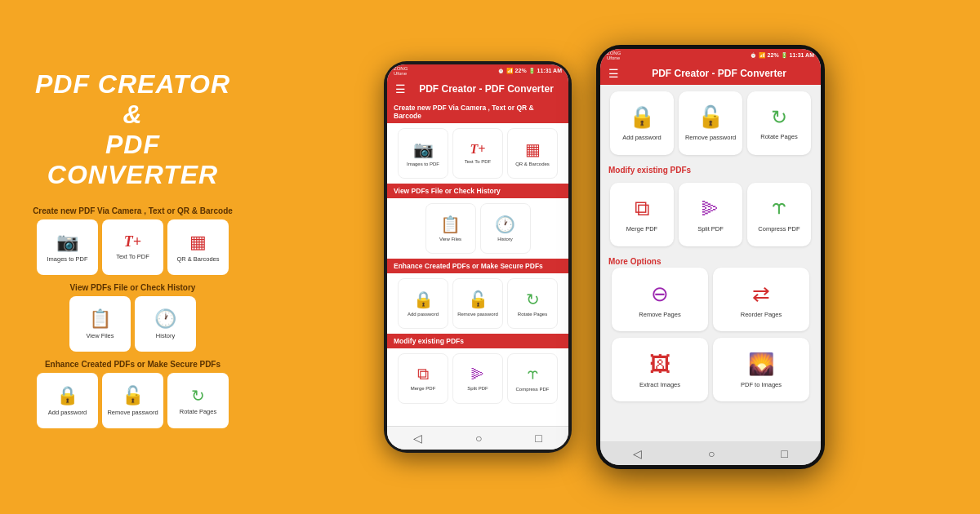 This screenshot has width=980, height=514. Describe the element at coordinates (477, 388) in the screenshot. I see `card-label: Split PDF` at that location.